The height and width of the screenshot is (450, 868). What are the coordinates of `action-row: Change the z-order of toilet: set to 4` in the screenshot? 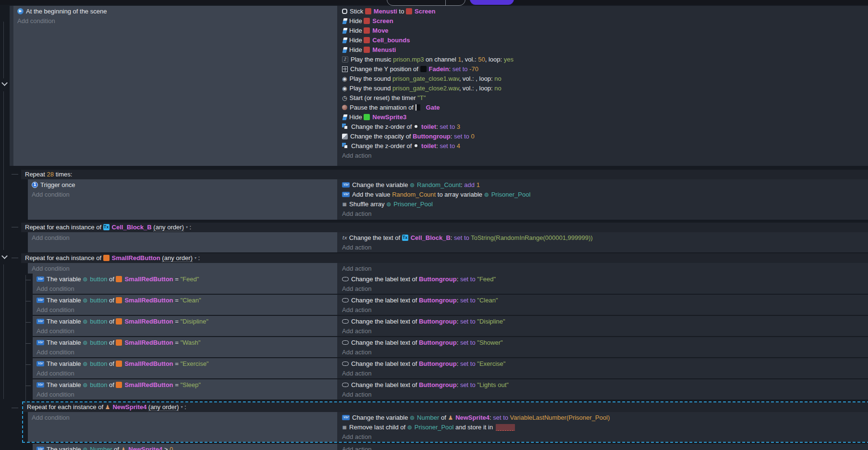 It's located at (605, 146).